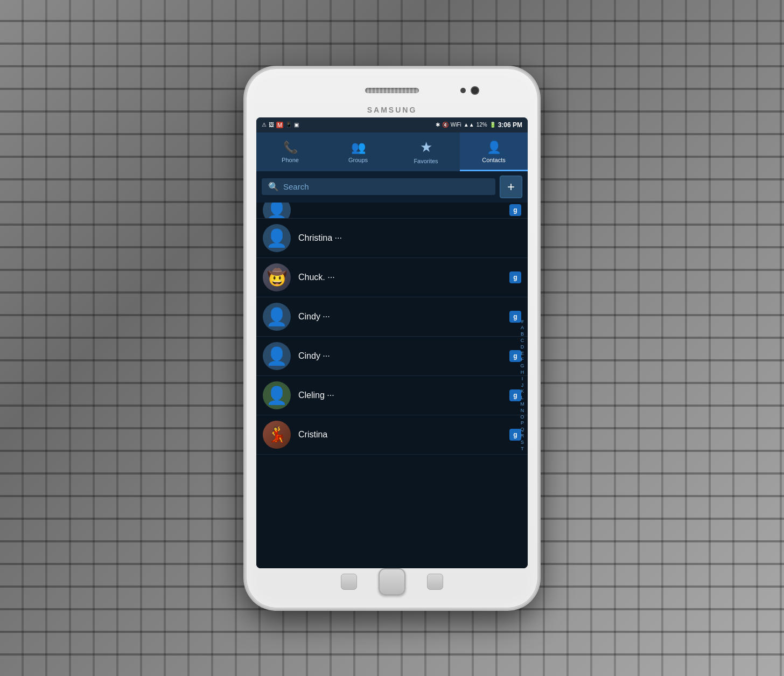 This screenshot has height=676, width=784. Describe the element at coordinates (392, 317) in the screenshot. I see `contact-item-cindy1: 👤 Cindy ··· g` at that location.